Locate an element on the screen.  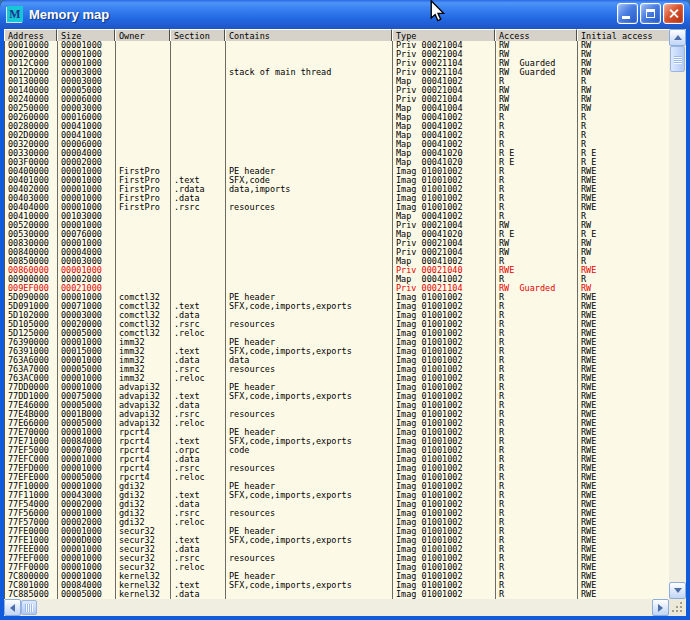
cell-size: 00001000 is located at coordinates (87, 298).